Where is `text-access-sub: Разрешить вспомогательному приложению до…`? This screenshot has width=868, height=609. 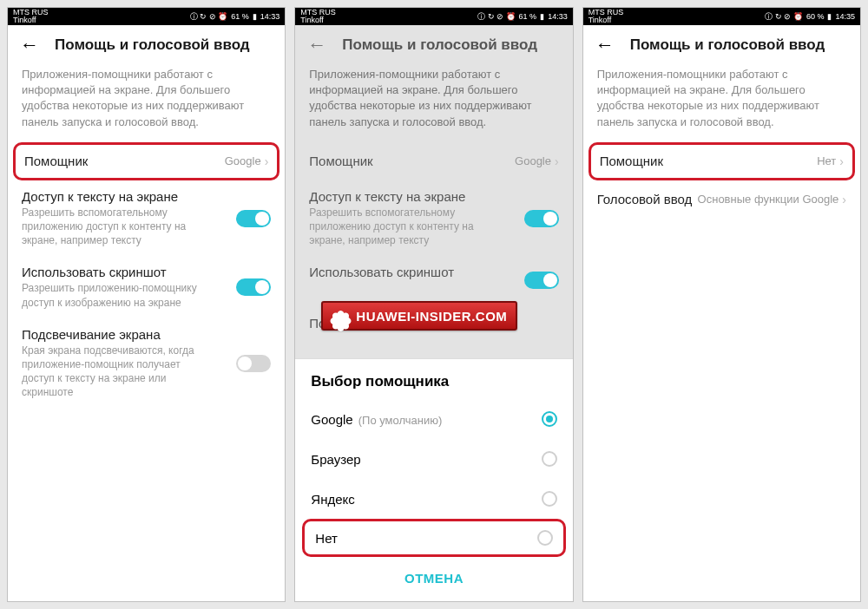
text-access-sub: Разрешить вспомогательному приложению до… is located at coordinates (117, 227).